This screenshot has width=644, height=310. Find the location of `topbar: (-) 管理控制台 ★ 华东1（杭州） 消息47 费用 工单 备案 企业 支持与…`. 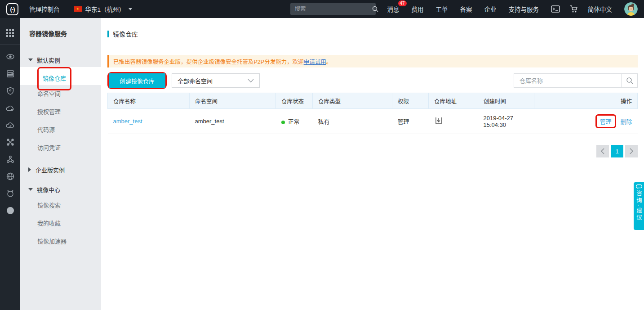

topbar: (-) 管理控制台 ★ 华东1（杭州） 消息47 费用 工单 备案 企业 支持与… is located at coordinates (322, 9).